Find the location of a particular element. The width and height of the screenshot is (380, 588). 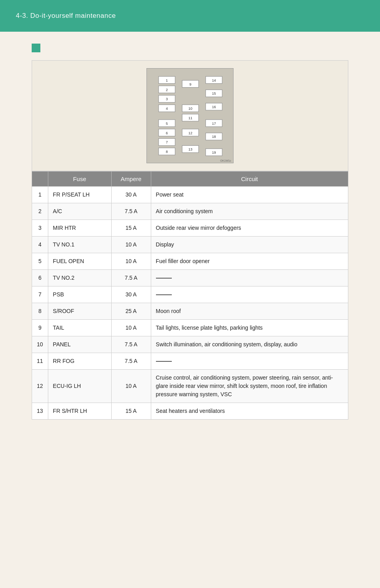

cell-fuse: S/ROOF is located at coordinates (80, 311).